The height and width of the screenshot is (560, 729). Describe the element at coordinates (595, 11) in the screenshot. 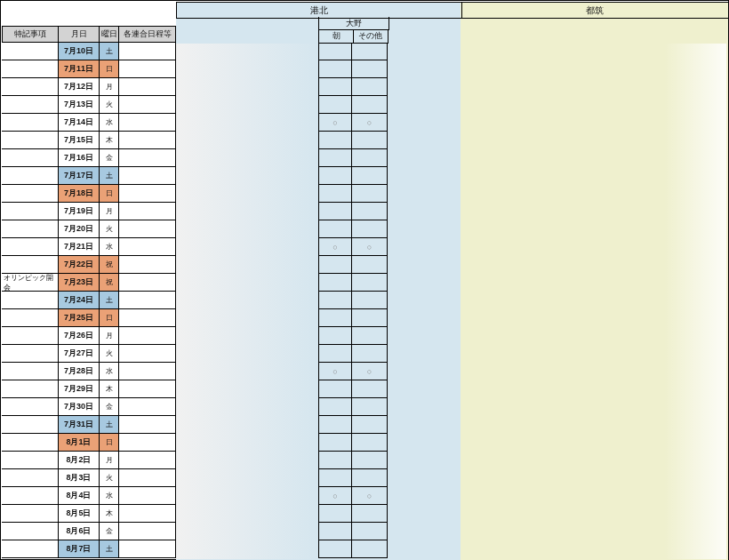

I see `region-header-tsuzuki: 都筑` at that location.